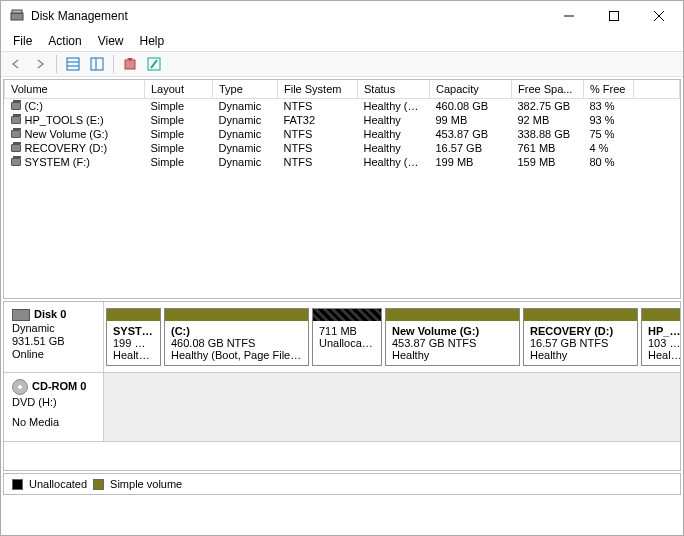  Describe the element at coordinates (20, 387) in the screenshot. I see `cd-icon` at that location.